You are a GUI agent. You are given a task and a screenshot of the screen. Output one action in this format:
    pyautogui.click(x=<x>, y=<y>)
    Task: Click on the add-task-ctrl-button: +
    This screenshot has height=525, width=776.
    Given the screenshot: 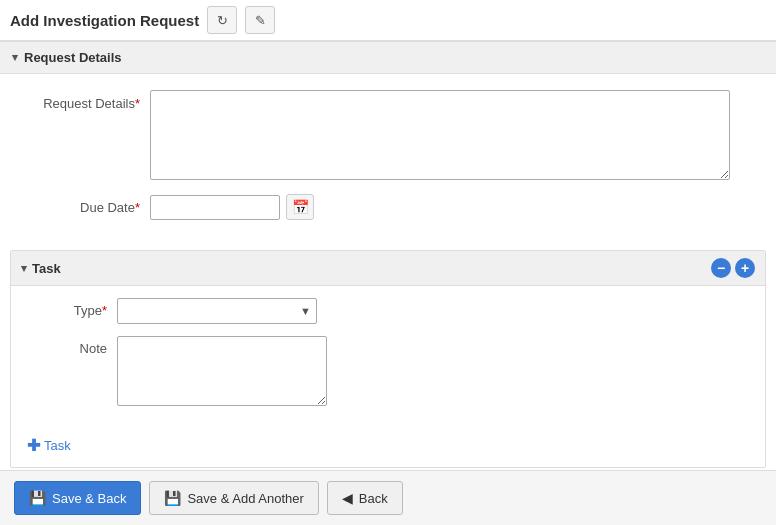 What is the action you would take?
    pyautogui.click(x=745, y=268)
    